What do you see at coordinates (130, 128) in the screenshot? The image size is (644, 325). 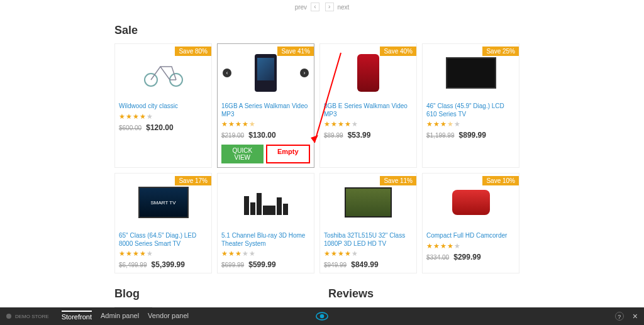 I see `old-price: $600.00` at bounding box center [130, 128].